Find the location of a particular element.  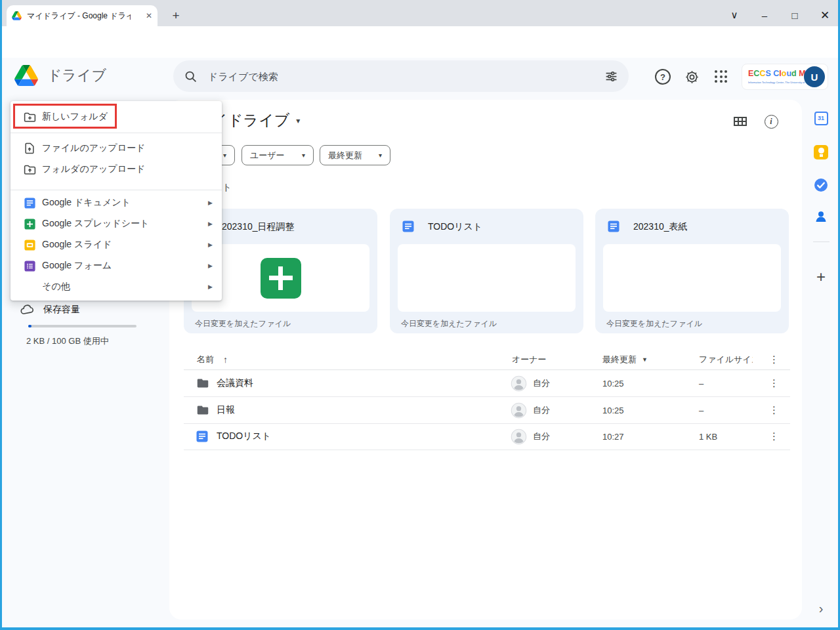

search-bar is located at coordinates (401, 76).